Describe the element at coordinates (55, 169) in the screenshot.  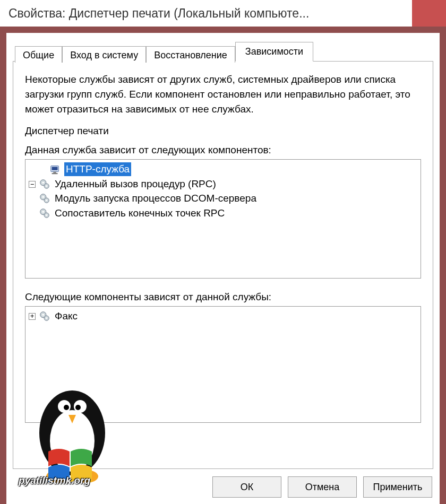
I see `driver-icon` at that location.